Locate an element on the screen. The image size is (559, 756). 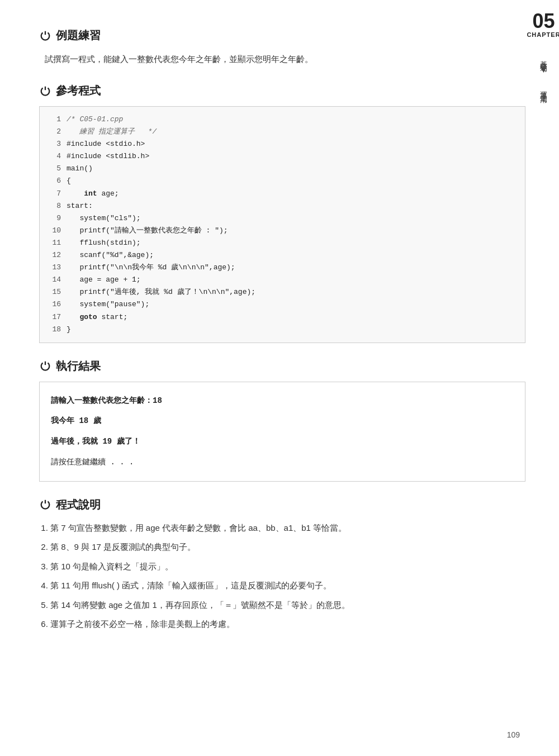
code-line: 7 int age; is located at coordinates (282, 194).